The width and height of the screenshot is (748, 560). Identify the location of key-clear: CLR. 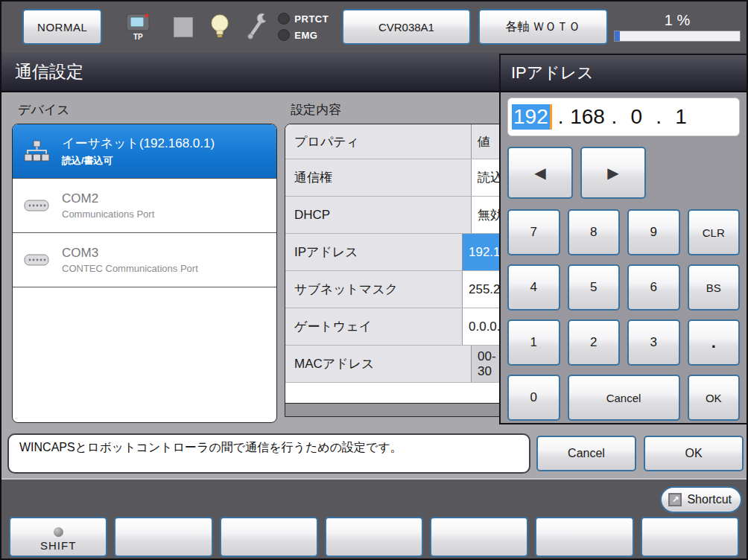
(714, 232).